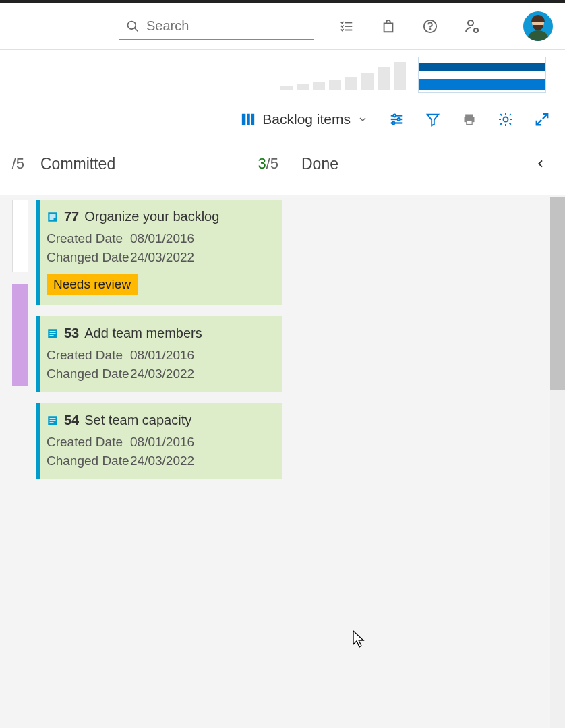 The image size is (565, 728). I want to click on column-header-done: Done, so click(427, 164).